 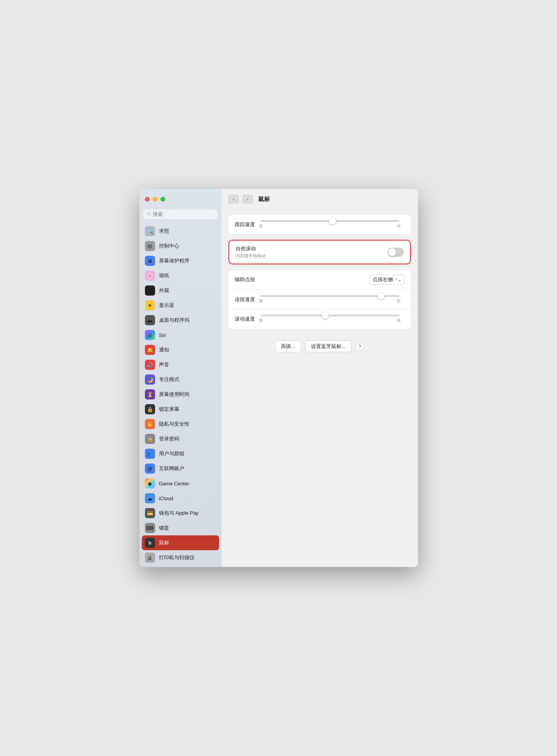 What do you see at coordinates (383, 280) in the screenshot?
I see `secondary-click-value: 点按右侧` at bounding box center [383, 280].